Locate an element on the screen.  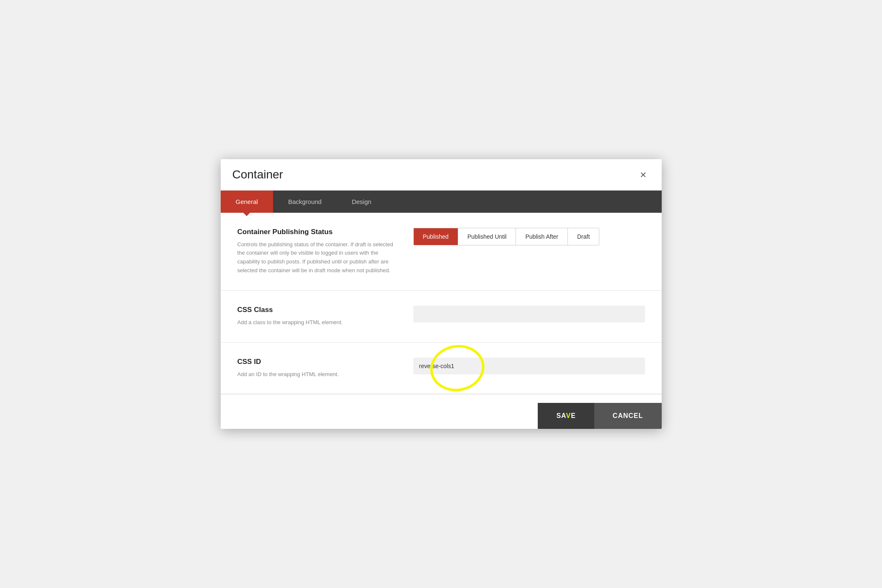
publishing-status-section: Container Publishing Status Controls the… is located at coordinates (441, 252).